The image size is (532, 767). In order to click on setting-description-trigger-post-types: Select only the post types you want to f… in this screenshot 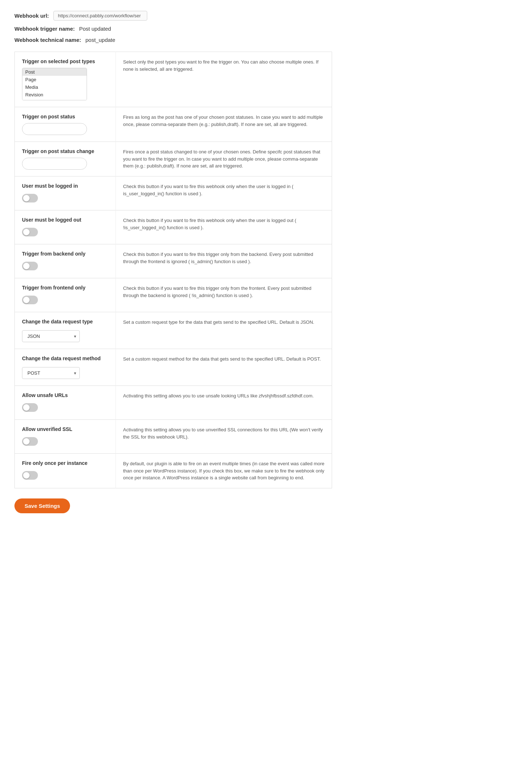, I will do `click(221, 66)`.